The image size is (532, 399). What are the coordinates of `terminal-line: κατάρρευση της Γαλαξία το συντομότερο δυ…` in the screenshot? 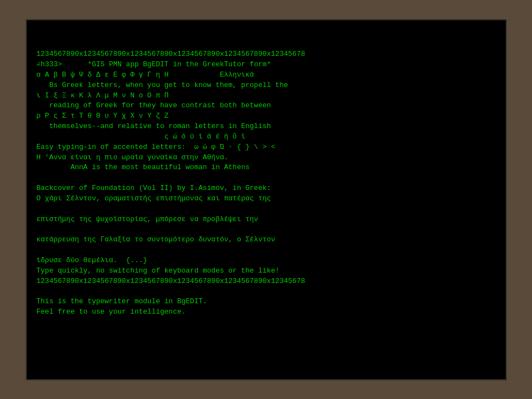 It's located at (266, 240).